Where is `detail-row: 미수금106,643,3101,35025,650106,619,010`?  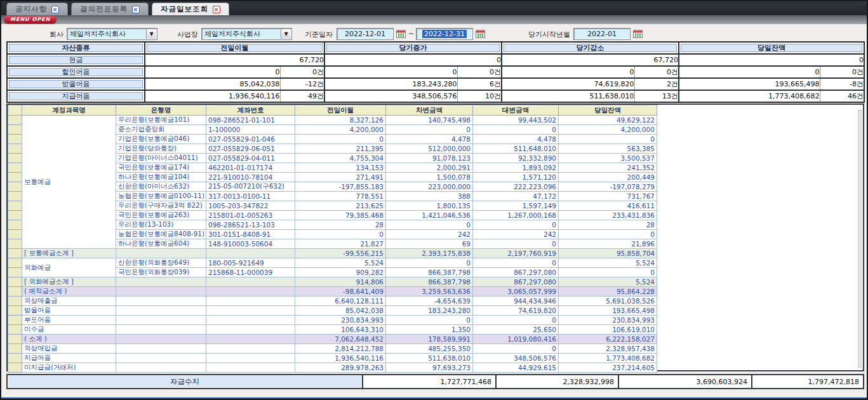
detail-row: 미수금106,643,3101,35025,650106,619,010 is located at coordinates (333, 330).